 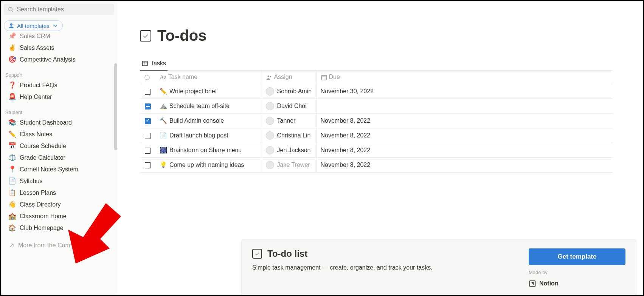 What do you see at coordinates (163, 121) in the screenshot?
I see `task-emoji-icon: 🔨` at bounding box center [163, 121].